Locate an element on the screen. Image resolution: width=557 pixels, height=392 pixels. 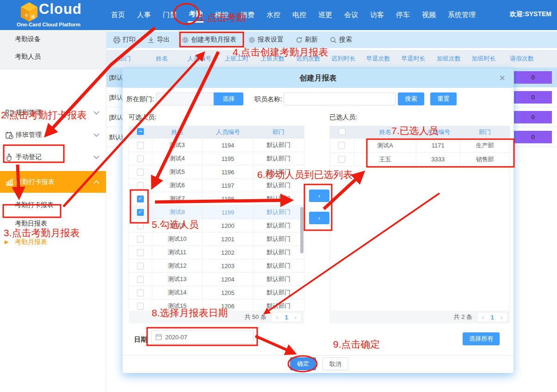
print-button: 打印 is located at coordinates (124, 40).